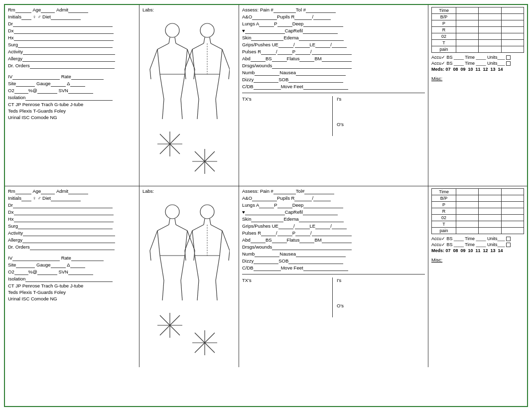 The width and height of the screenshot is (532, 411). I want to click on bp-header: B/P, so click(444, 17).